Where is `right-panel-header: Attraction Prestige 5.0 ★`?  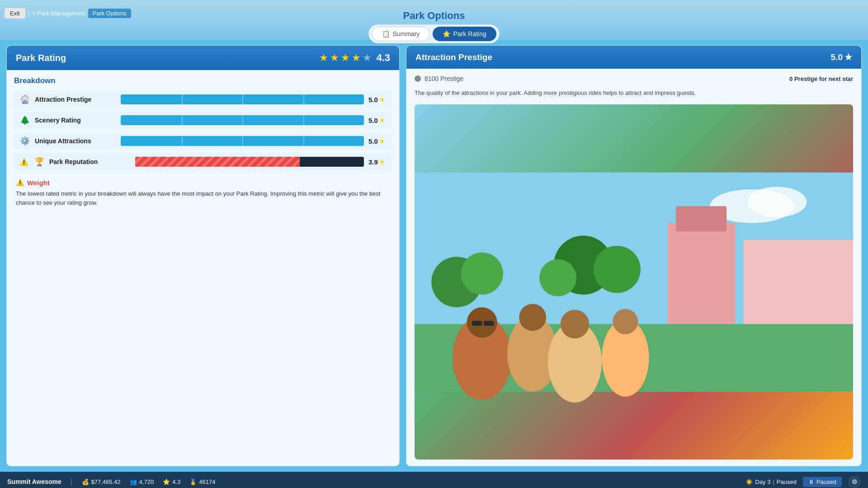
right-panel-header: Attraction Prestige 5.0 ★ is located at coordinates (634, 57).